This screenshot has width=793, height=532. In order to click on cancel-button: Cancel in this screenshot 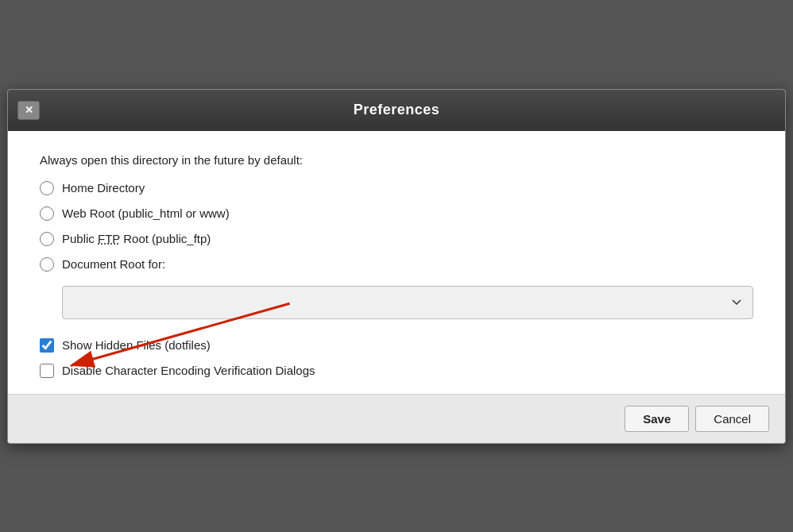, I will do `click(733, 419)`.